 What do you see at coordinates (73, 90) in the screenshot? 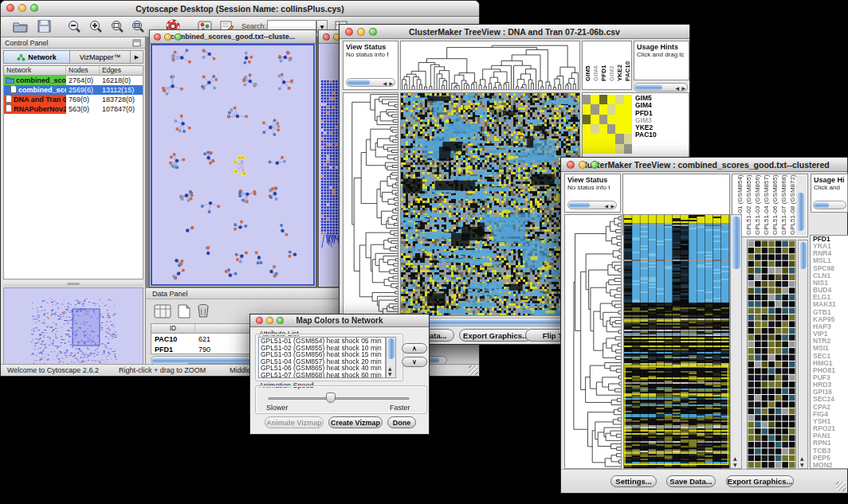
I see `network-row: combined_sco2569(6)13112(15)` at bounding box center [73, 90].